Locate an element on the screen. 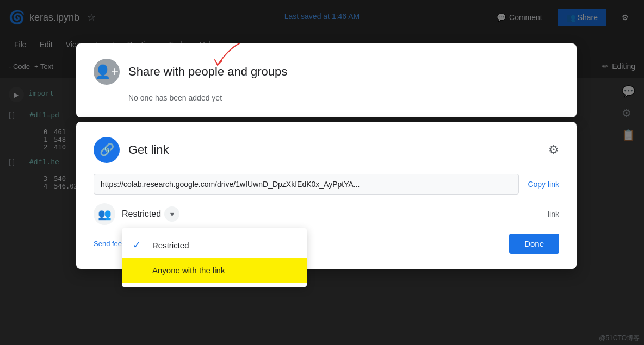 This screenshot has width=644, height=345. link-icon: 🔗 is located at coordinates (107, 150).